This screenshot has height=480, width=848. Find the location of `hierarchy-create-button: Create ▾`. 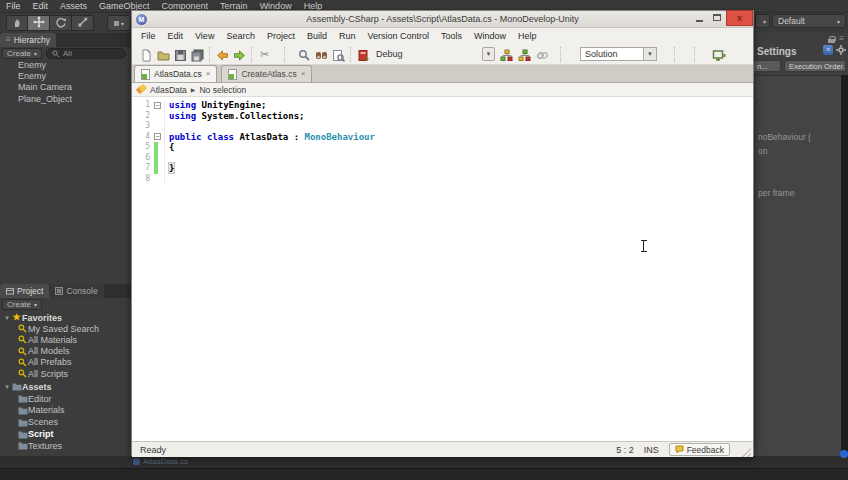

hierarchy-create-button: Create ▾ is located at coordinates (22, 54).